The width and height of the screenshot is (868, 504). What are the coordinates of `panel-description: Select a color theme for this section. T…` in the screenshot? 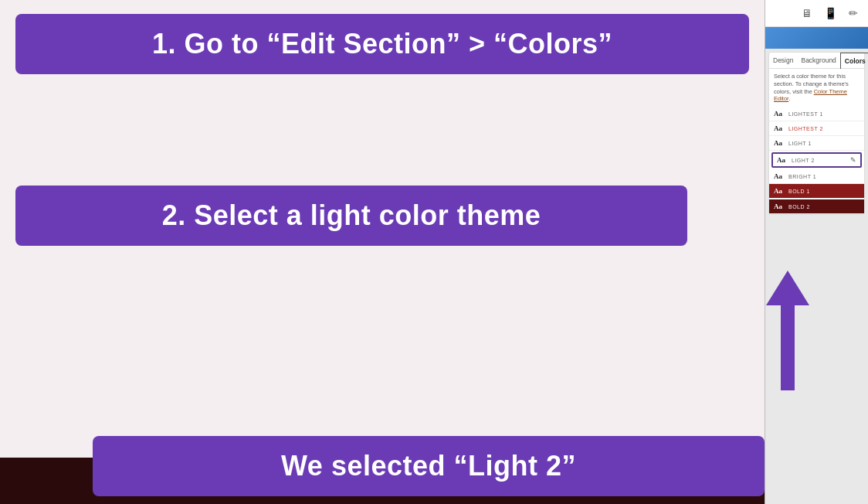 It's located at (817, 88).